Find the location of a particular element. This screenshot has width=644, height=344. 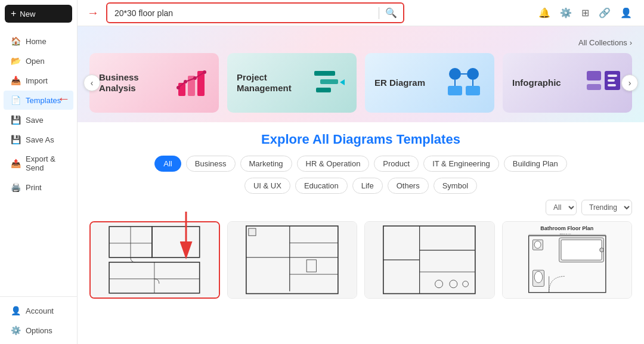

filter-business: Business is located at coordinates (211, 163).